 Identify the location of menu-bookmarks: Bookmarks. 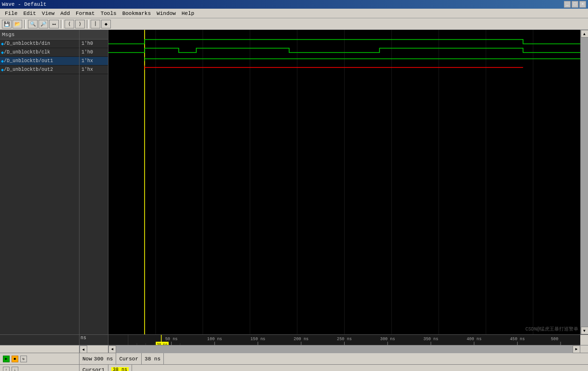
(137, 13).